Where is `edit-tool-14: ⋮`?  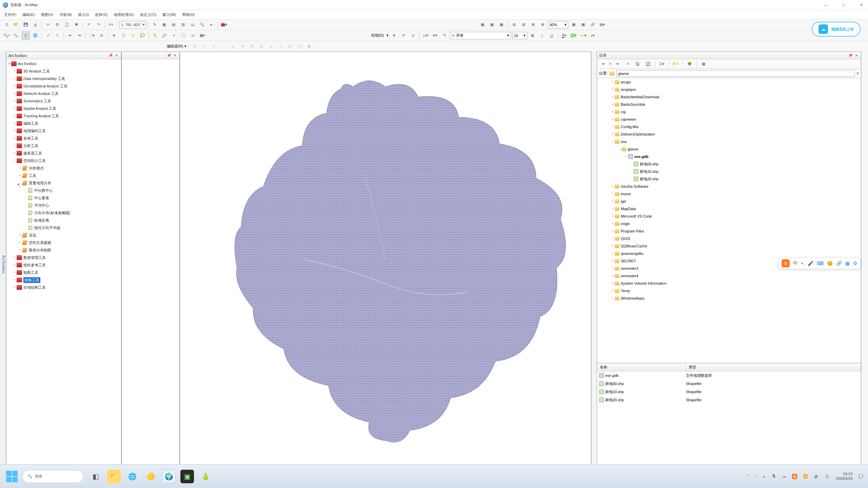 edit-tool-14: ⋮ is located at coordinates (318, 46).